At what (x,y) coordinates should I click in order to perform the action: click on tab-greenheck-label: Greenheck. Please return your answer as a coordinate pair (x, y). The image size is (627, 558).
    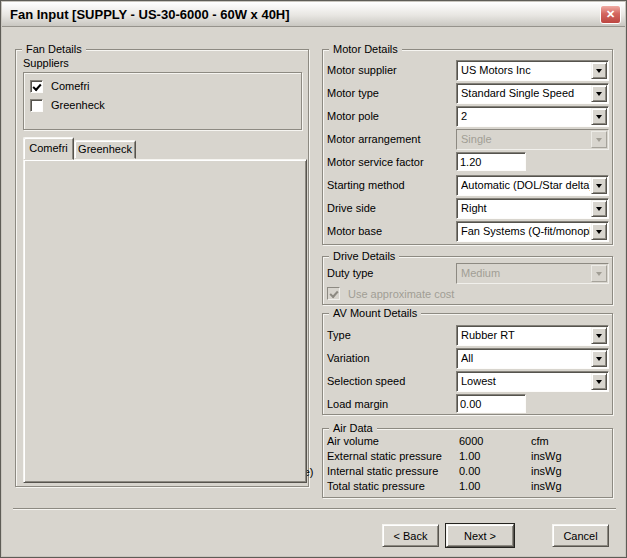
    Looking at the image, I should click on (105, 150).